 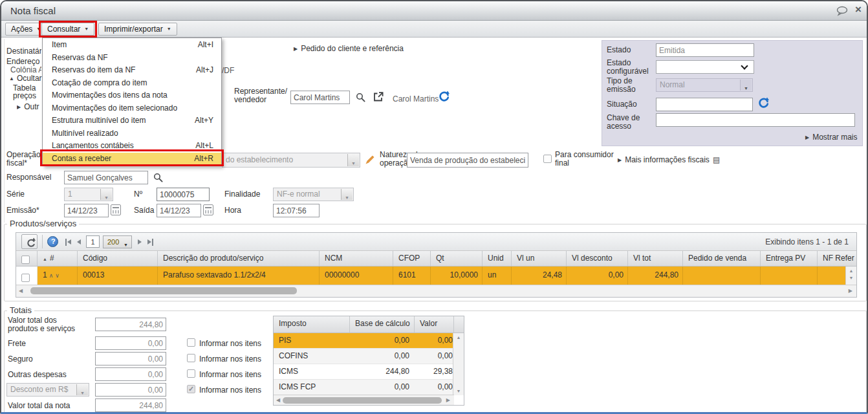 What do you see at coordinates (457, 259) in the screenshot?
I see `column-header-qt: Qt` at bounding box center [457, 259].